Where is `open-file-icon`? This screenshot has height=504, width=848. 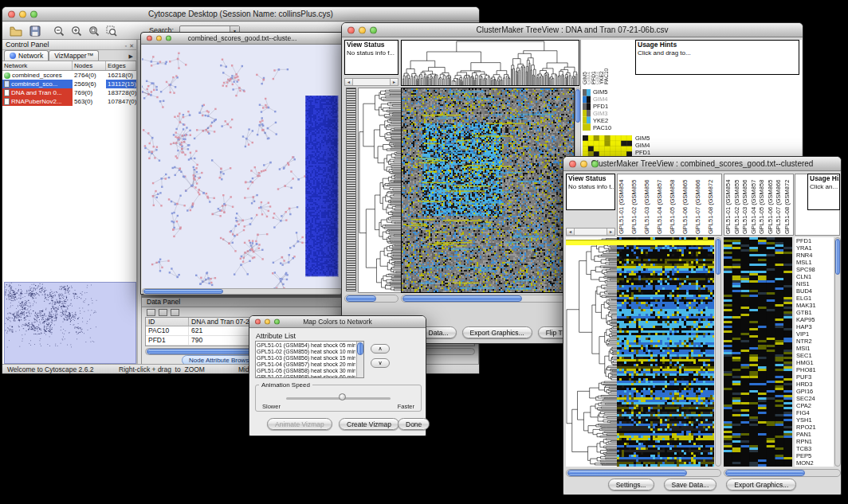
open-file-icon is located at coordinates (16, 31).